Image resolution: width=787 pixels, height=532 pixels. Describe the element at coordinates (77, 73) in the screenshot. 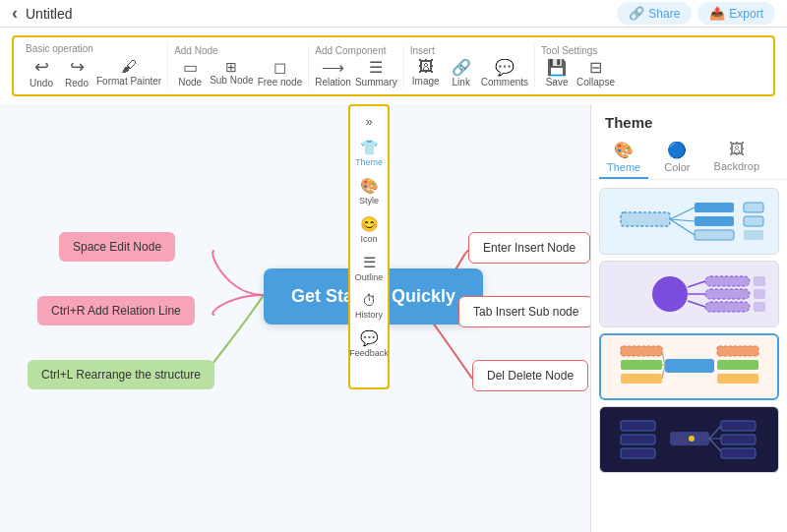

I see `redo-button: ↪ Redo` at that location.